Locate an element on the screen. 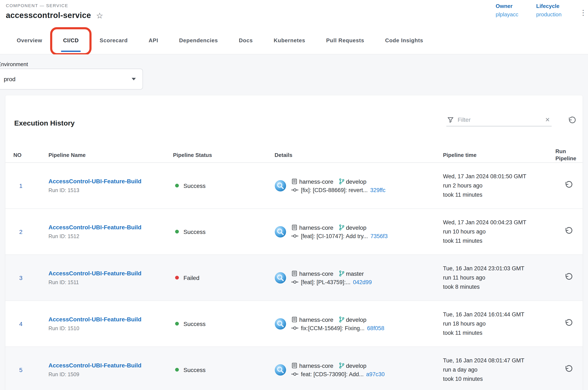 The width and height of the screenshot is (588, 390). tab-label: Kubernetes is located at coordinates (290, 40).